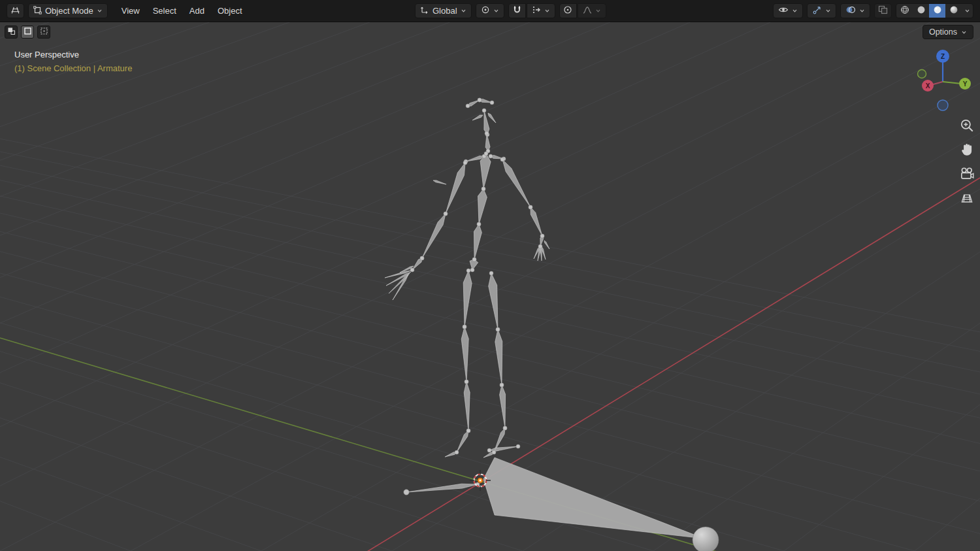 The width and height of the screenshot is (980, 551). Describe the element at coordinates (967, 198) in the screenshot. I see `ortho-grid-icon` at that location.